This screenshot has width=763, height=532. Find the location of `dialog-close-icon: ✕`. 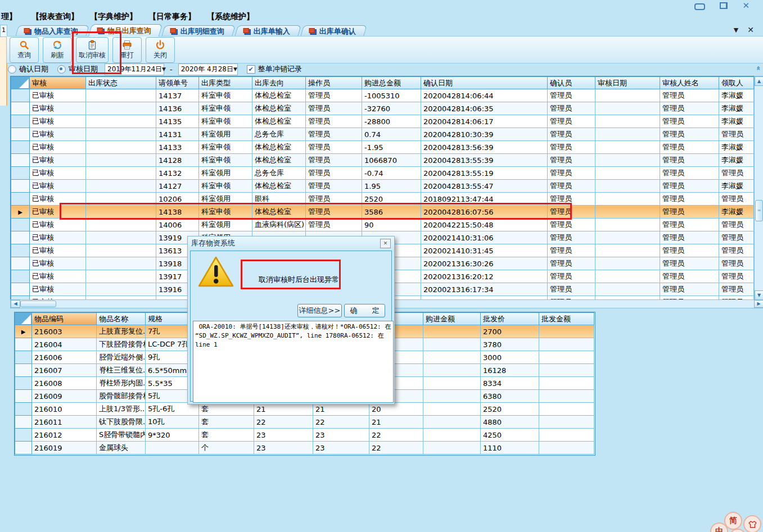

dialog-close-icon: ✕ is located at coordinates (386, 244).